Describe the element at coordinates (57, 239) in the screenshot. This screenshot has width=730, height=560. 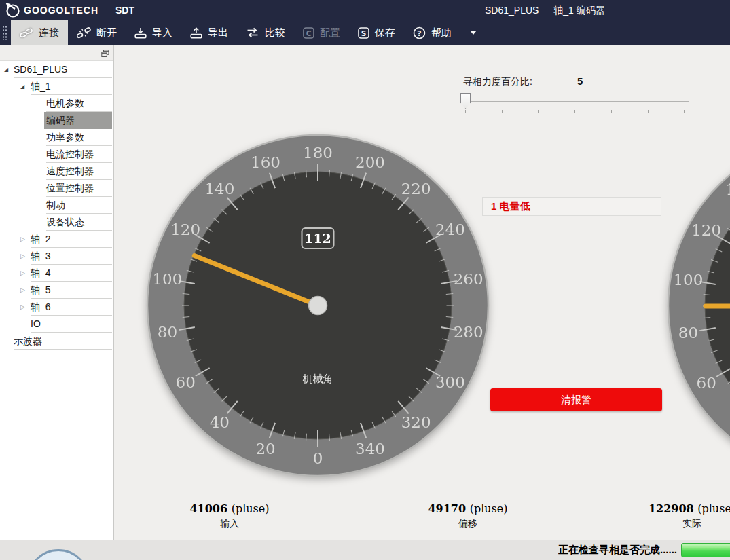
I see `sidebar-item-axis-2: ▷轴_2` at that location.